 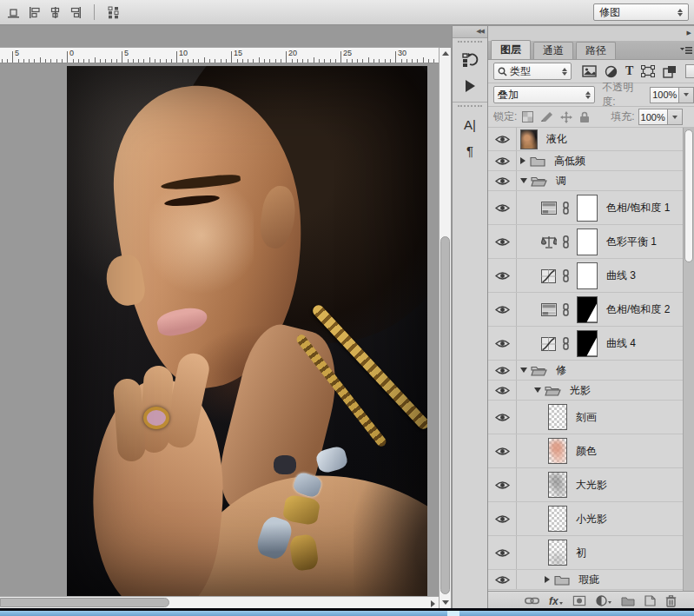 What do you see at coordinates (686, 96) in the screenshot?
I see `opacity-dropdown-button` at bounding box center [686, 96].